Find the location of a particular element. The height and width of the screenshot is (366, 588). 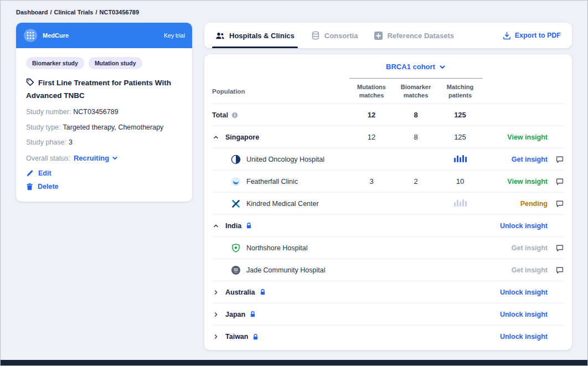

hospital-name-label: Featherfall Clinic is located at coordinates (272, 182).